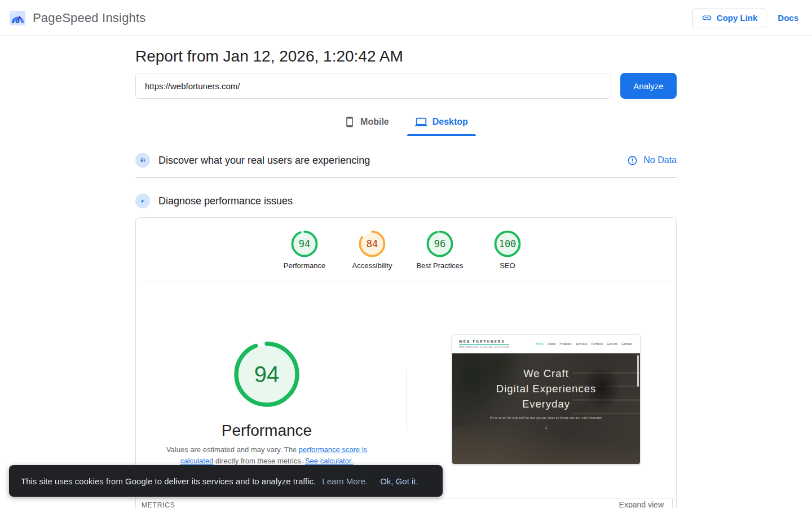  What do you see at coordinates (508, 244) in the screenshot?
I see `score-value: 100` at bounding box center [508, 244].